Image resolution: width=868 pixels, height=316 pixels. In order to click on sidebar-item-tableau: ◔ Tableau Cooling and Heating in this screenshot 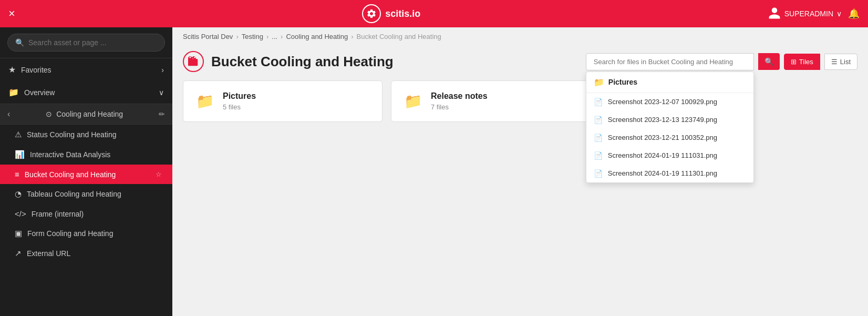, I will do `click(86, 194)`.